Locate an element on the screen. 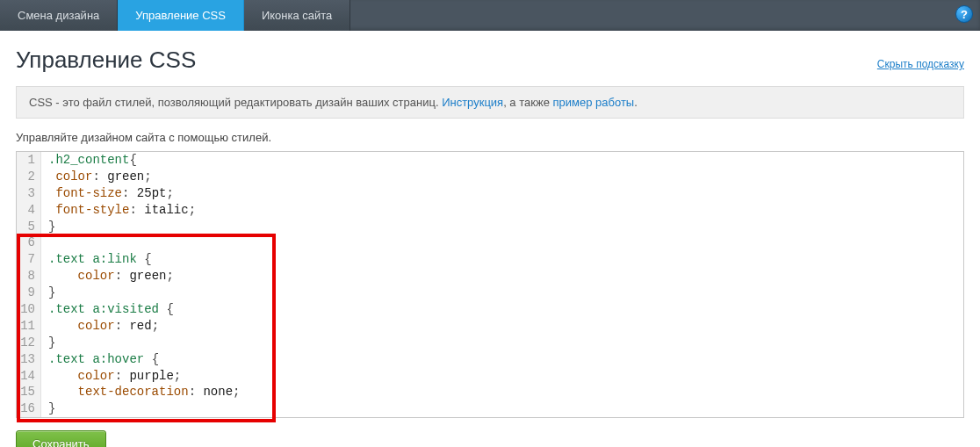 The height and width of the screenshot is (447, 980). line-number: 16 is located at coordinates (29, 409).